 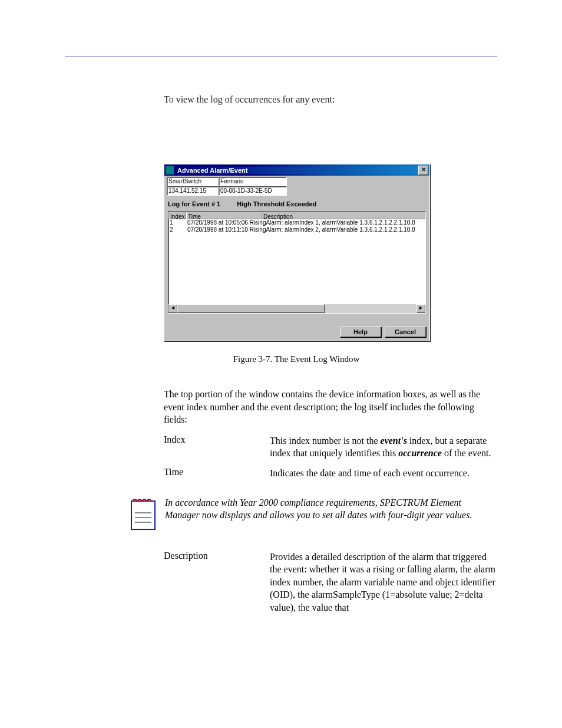 I want to click on window-title: Advanced Alarm/Event, so click(x=297, y=170).